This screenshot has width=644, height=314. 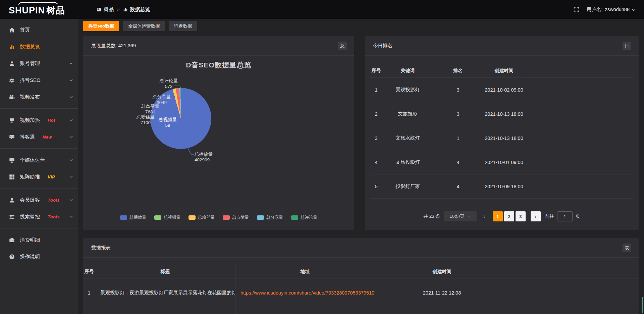 What do you see at coordinates (308, 293) in the screenshot?
I see `video-link: https://www.iesdouyin.com/share/video/70…` at bounding box center [308, 293].